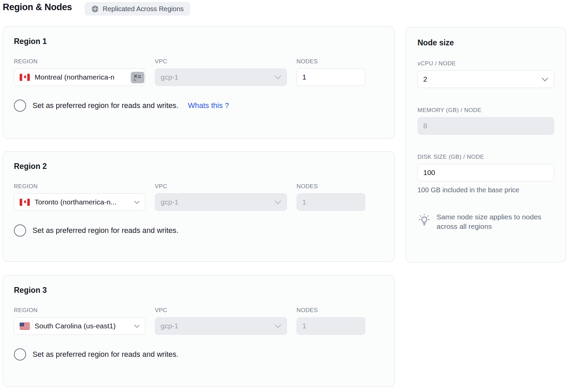 The height and width of the screenshot is (392, 570). I want to click on region-3-preferred-radio, so click(20, 354).